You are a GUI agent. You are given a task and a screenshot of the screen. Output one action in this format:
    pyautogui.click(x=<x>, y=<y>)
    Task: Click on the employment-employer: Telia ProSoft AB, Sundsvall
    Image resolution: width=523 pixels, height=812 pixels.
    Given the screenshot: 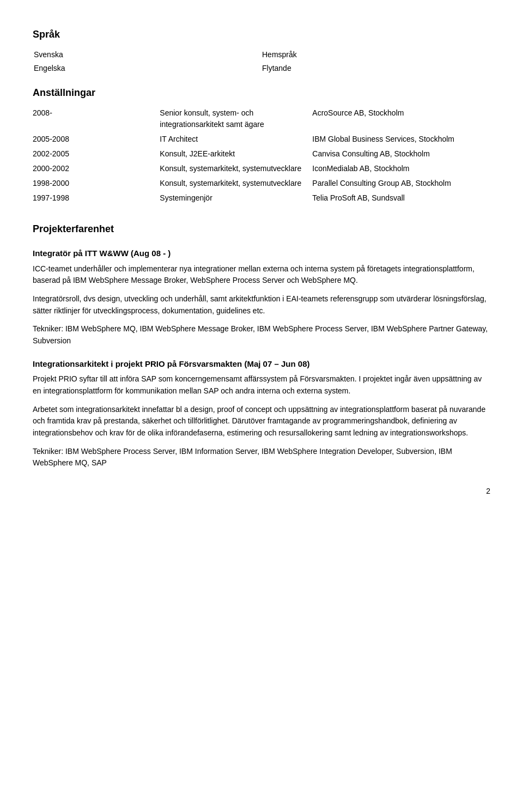 What is the action you would take?
    pyautogui.click(x=401, y=198)
    